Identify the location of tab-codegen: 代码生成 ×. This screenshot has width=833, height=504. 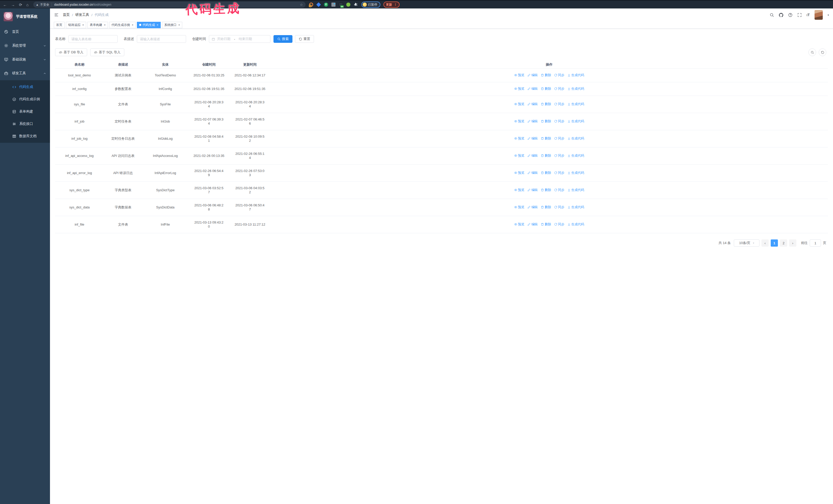
(149, 25).